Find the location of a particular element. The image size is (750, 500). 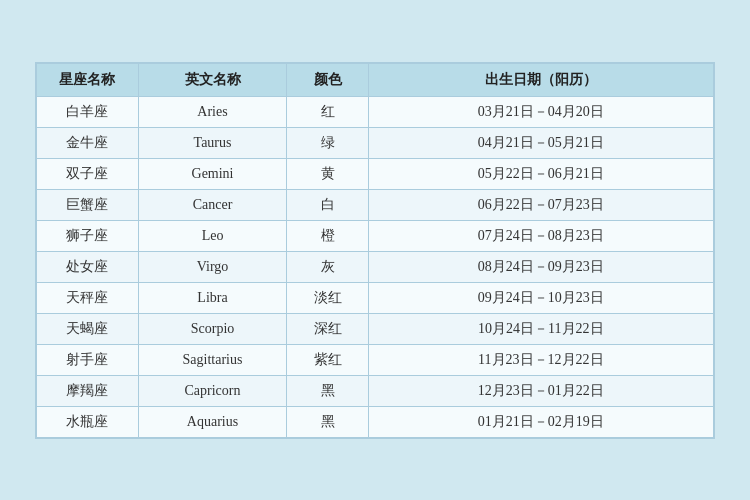

cell-chinese: 摩羯座 is located at coordinates (88, 390).